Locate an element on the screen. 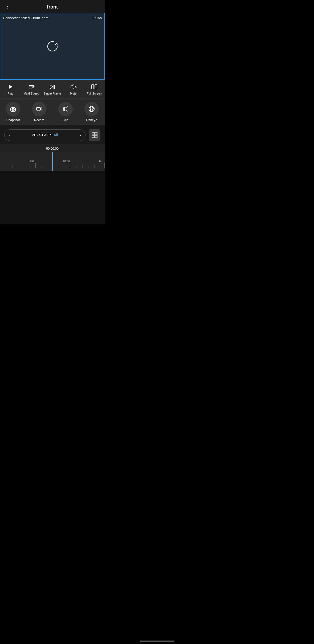 This screenshot has height=644, width=314. multi-speed-label: Multi-Speed is located at coordinates (31, 93).